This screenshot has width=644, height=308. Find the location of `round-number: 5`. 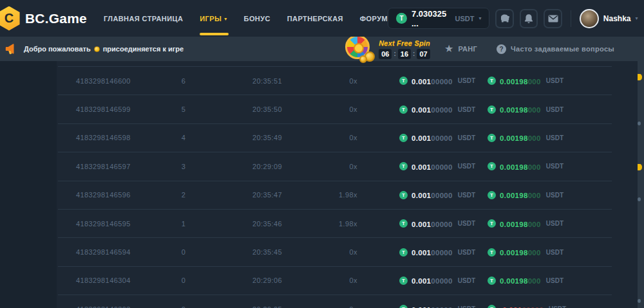

round-number: 5 is located at coordinates (184, 109).